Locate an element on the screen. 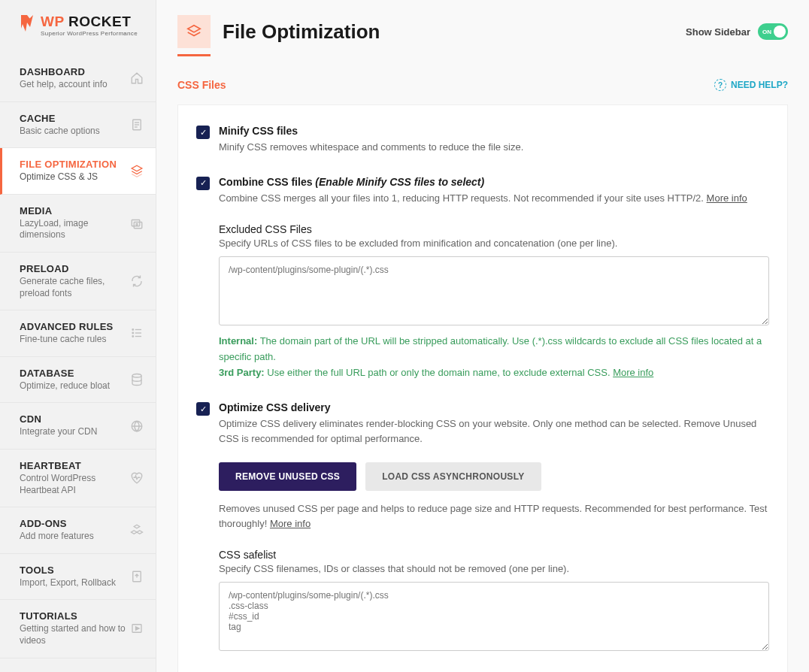 This screenshot has width=809, height=672. cubes-icon is located at coordinates (137, 530).